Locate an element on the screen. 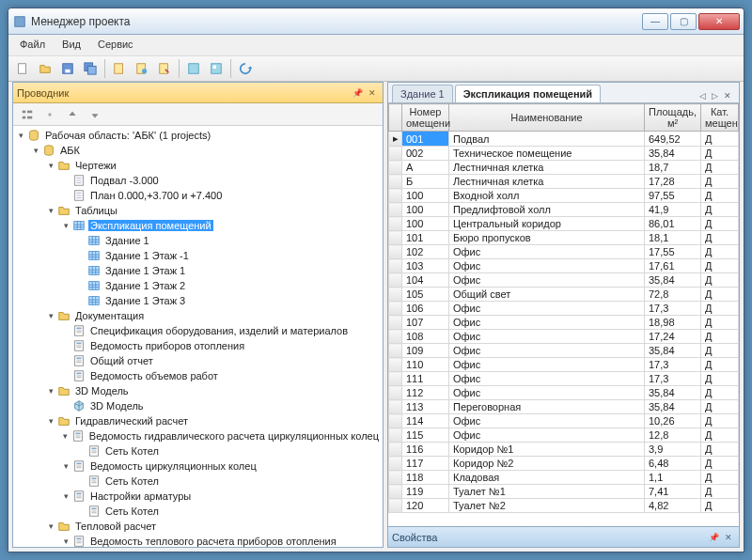  table-row: 115Офис12,8Д is located at coordinates (564, 436).